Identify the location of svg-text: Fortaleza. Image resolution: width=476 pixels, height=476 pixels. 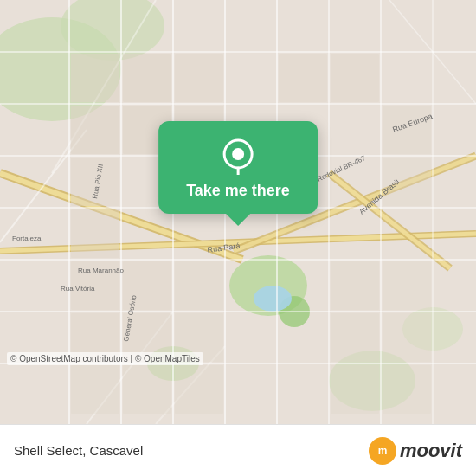
(27, 239).